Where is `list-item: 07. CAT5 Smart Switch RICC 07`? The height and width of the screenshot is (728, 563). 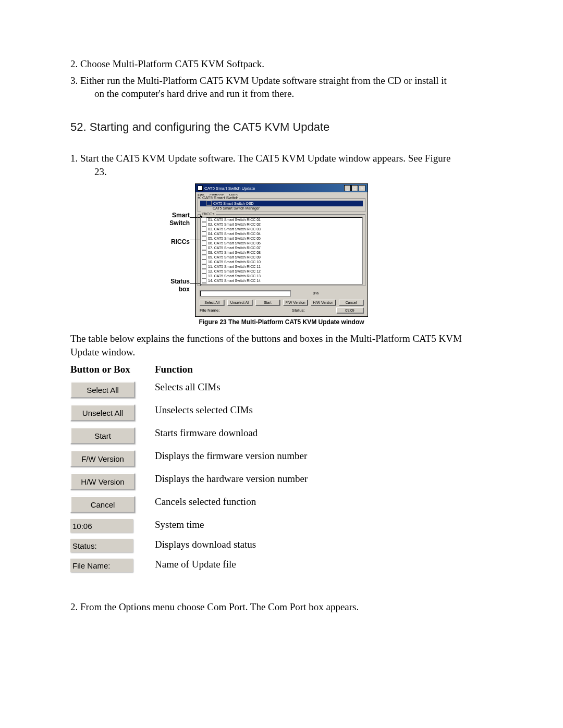 list-item: 07. CAT5 Smart Switch RICC 07 is located at coordinates (282, 248).